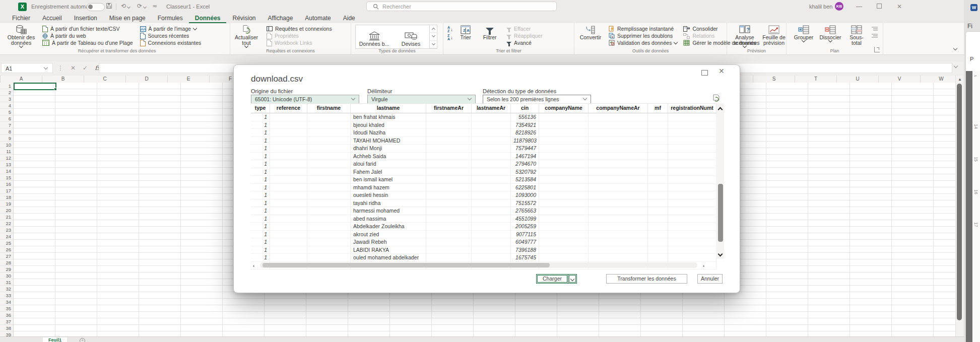 This screenshot has height=342, width=980. I want to click on remove-duplicates-button: Supprimer les doublons, so click(643, 36).